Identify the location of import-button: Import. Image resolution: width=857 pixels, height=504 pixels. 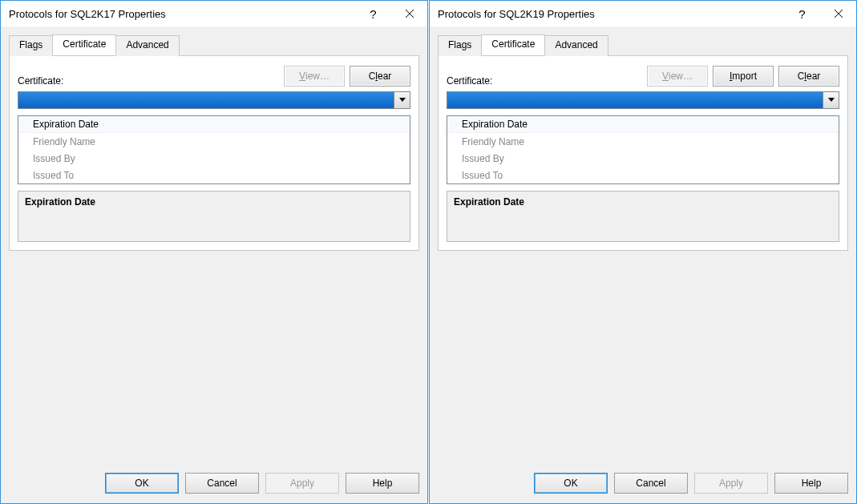
(743, 76).